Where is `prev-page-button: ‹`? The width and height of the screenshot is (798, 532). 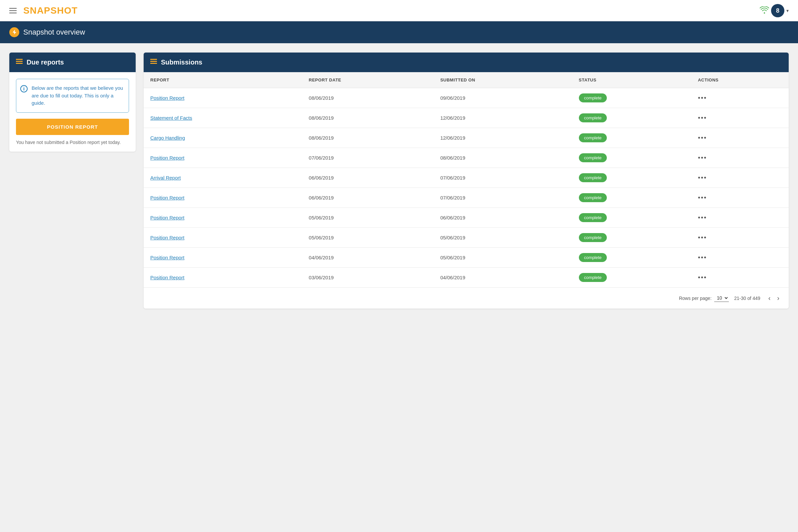
prev-page-button: ‹ is located at coordinates (770, 298).